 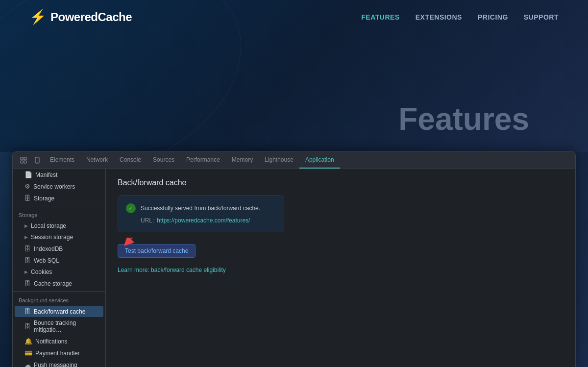 I want to click on sidebar-item-cache-storage: 🗄 Cache storage, so click(x=59, y=283).